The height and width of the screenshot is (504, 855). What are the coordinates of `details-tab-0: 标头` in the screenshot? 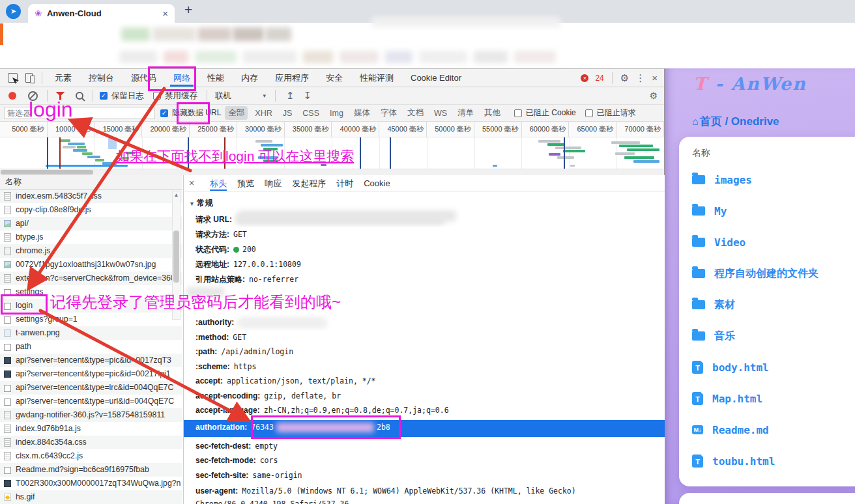 It's located at (218, 184).